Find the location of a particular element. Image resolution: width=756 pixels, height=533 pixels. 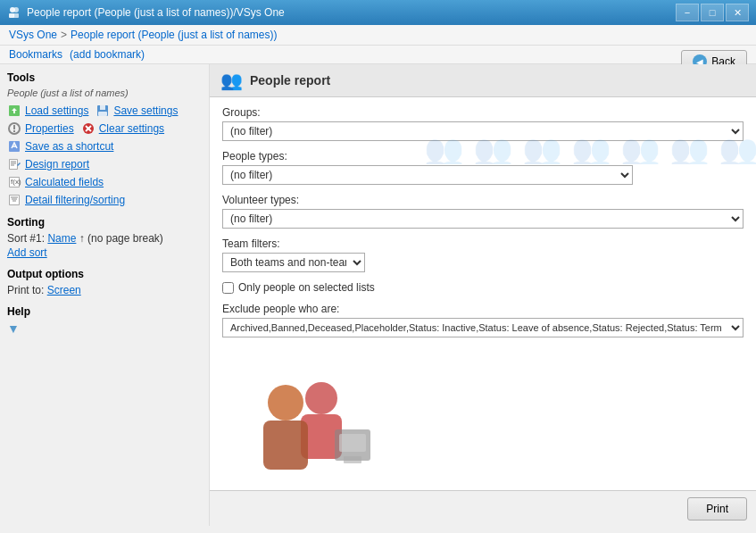

print-to-line: Print to: Screen is located at coordinates (104, 290).